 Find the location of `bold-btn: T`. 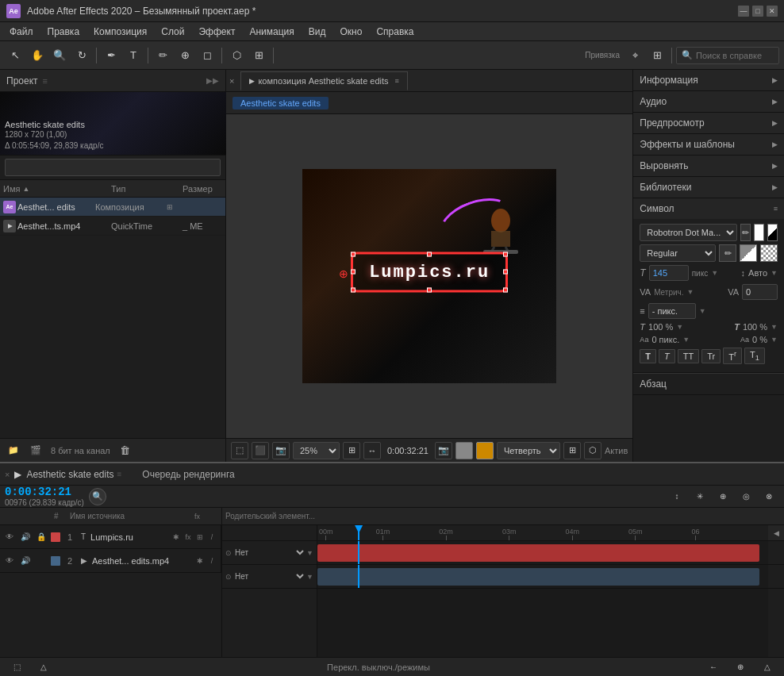

bold-btn: T is located at coordinates (648, 356).